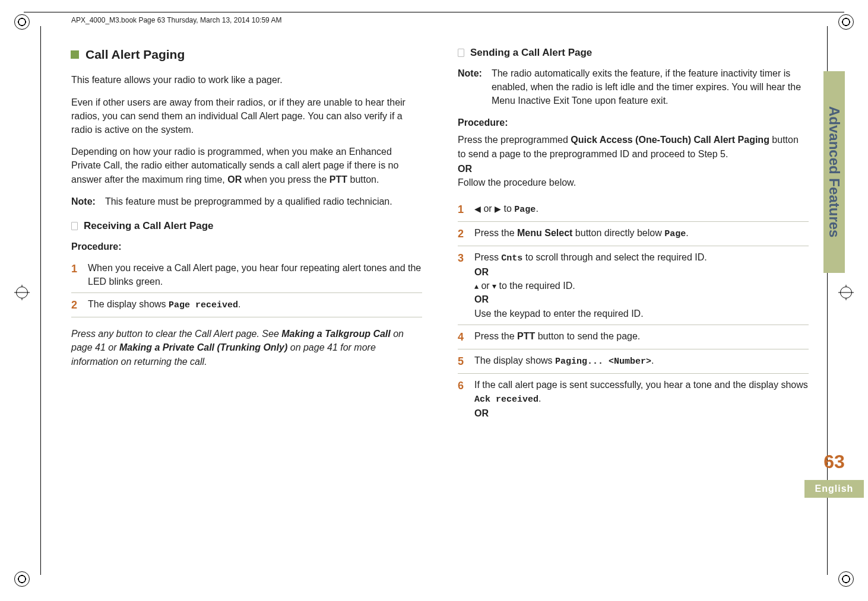  What do you see at coordinates (633, 337) in the screenshot?
I see `list-item: 4 Press the PTT button to send the page.` at bounding box center [633, 337].